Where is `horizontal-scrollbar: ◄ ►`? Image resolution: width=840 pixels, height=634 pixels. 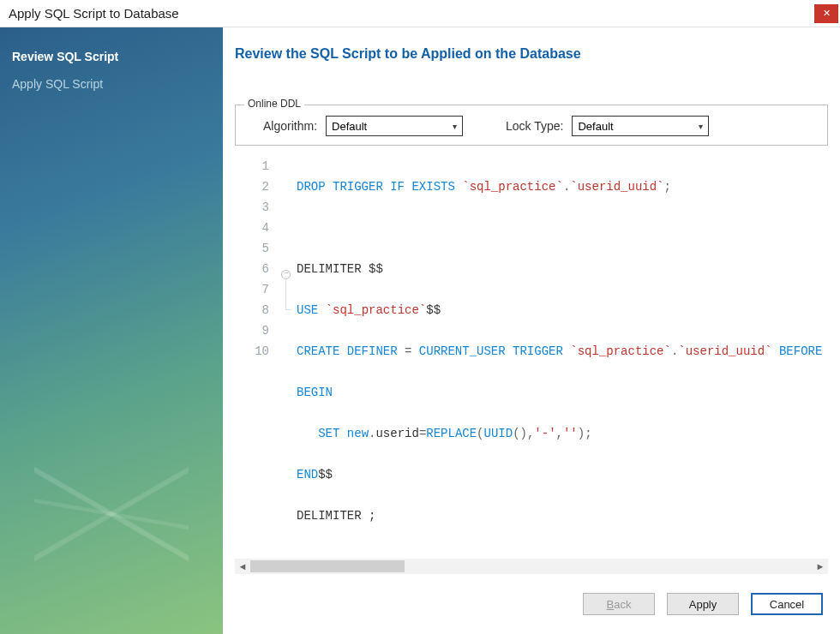
horizontal-scrollbar: ◄ ► is located at coordinates (531, 566).